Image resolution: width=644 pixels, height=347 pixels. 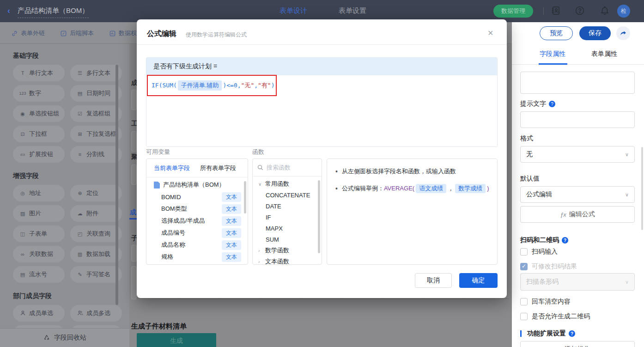 What do you see at coordinates (549, 267) in the screenshot?
I see `checkbox-modify-scan-result: 可修改扫码结果` at bounding box center [549, 267].